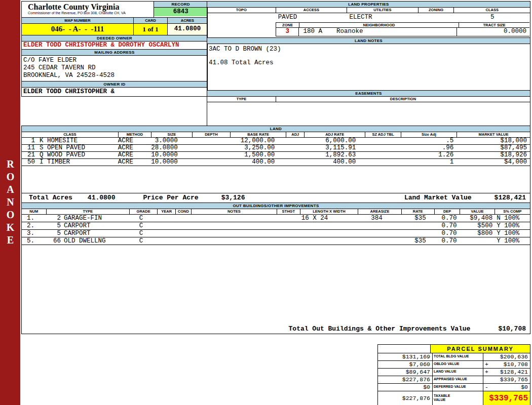  I want to click on summary-sign: +, so click(486, 372).